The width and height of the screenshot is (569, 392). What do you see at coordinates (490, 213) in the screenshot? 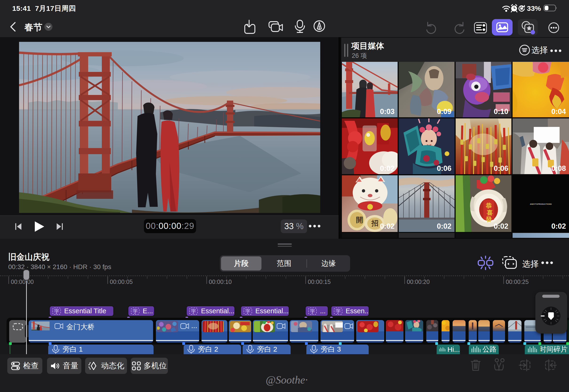
I see `svg-text: 喜` at bounding box center [490, 213].